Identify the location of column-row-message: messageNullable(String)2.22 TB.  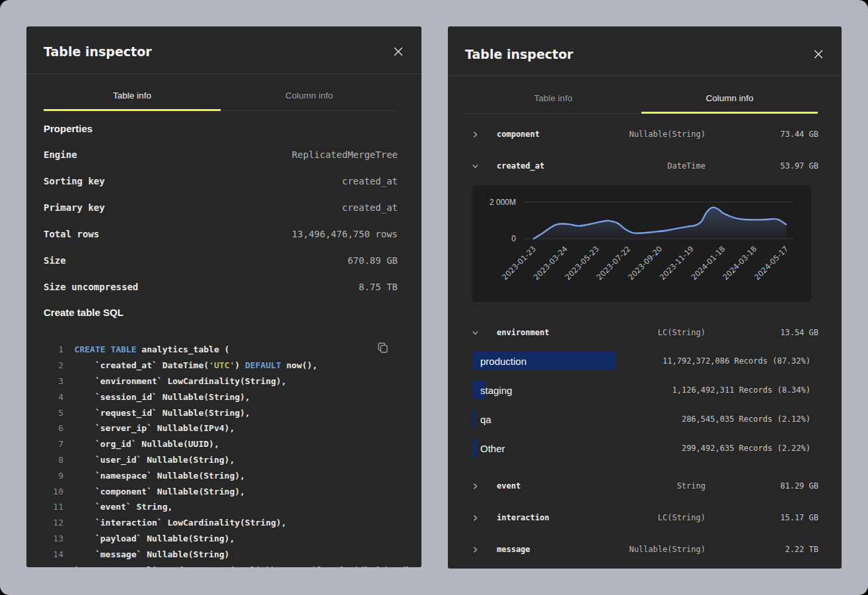
(645, 549).